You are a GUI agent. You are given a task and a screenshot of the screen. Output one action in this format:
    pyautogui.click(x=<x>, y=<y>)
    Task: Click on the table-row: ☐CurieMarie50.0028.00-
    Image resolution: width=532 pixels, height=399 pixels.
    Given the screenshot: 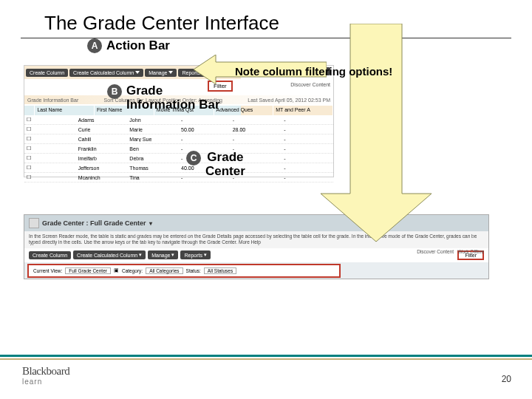 What is the action you would take?
    pyautogui.click(x=179, y=130)
    